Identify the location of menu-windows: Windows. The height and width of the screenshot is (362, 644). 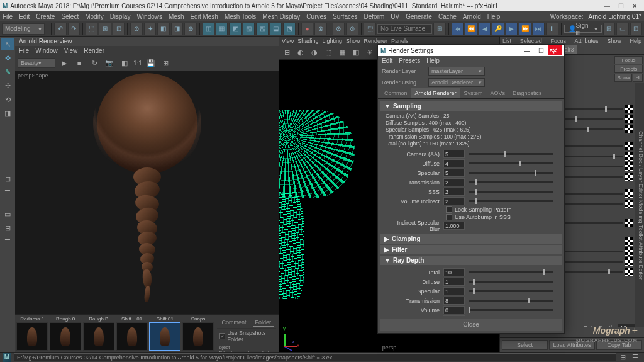
(150, 16).